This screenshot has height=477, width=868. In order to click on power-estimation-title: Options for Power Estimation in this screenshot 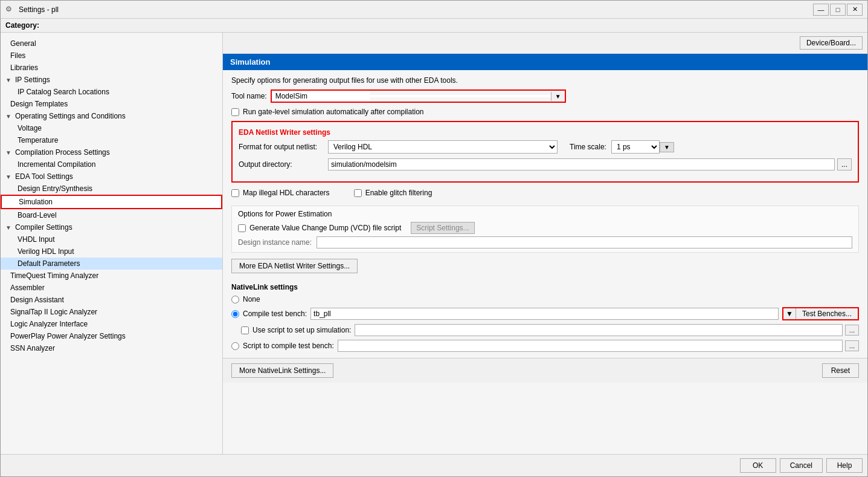, I will do `click(545, 214)`.